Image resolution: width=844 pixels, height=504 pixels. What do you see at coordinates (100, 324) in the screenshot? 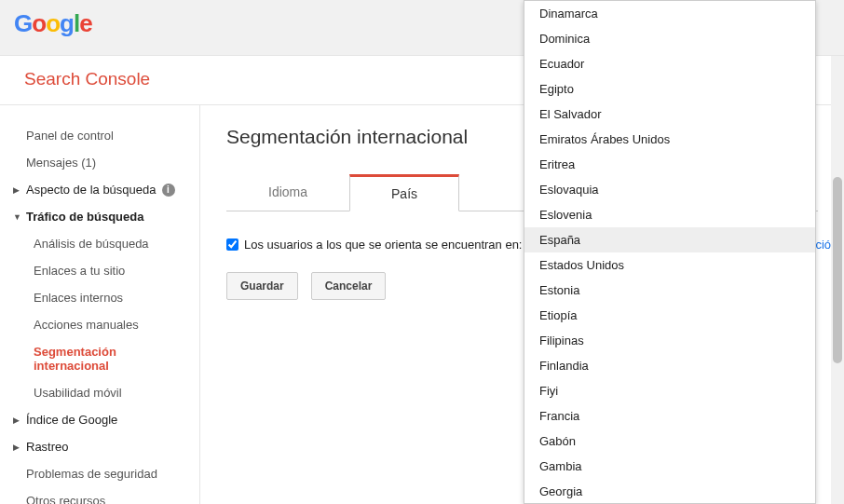
I see `sidebar-item-manual-actions: Acciones manuales` at bounding box center [100, 324].